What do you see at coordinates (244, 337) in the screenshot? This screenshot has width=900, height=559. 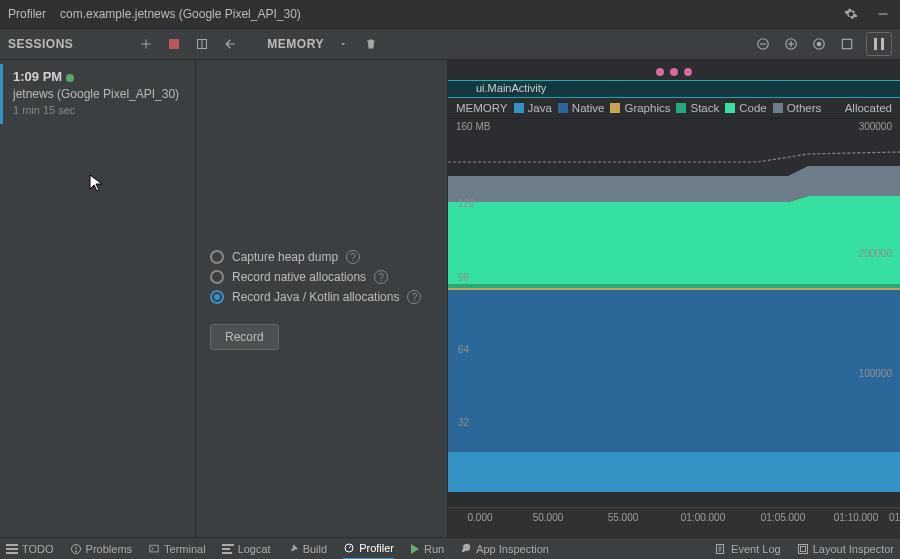 I see `record-button: Record` at bounding box center [244, 337].